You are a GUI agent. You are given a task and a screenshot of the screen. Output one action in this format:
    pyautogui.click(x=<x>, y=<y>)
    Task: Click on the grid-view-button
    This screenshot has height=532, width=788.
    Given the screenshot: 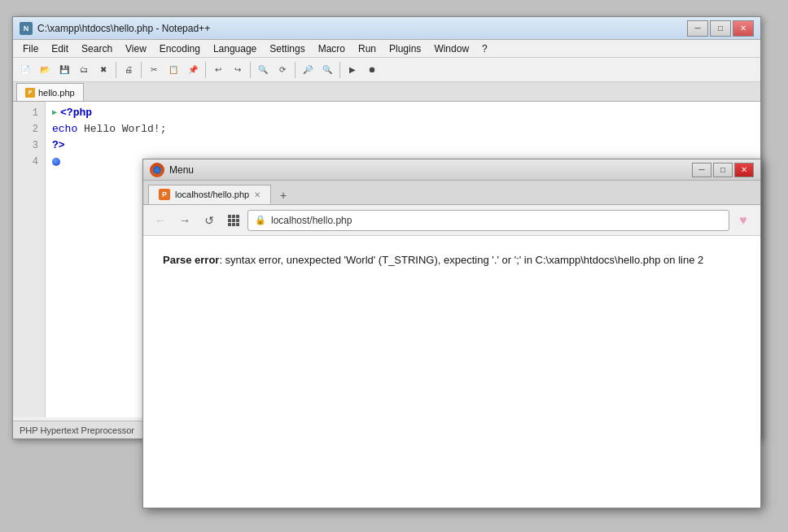 What is the action you would take?
    pyautogui.click(x=234, y=220)
    